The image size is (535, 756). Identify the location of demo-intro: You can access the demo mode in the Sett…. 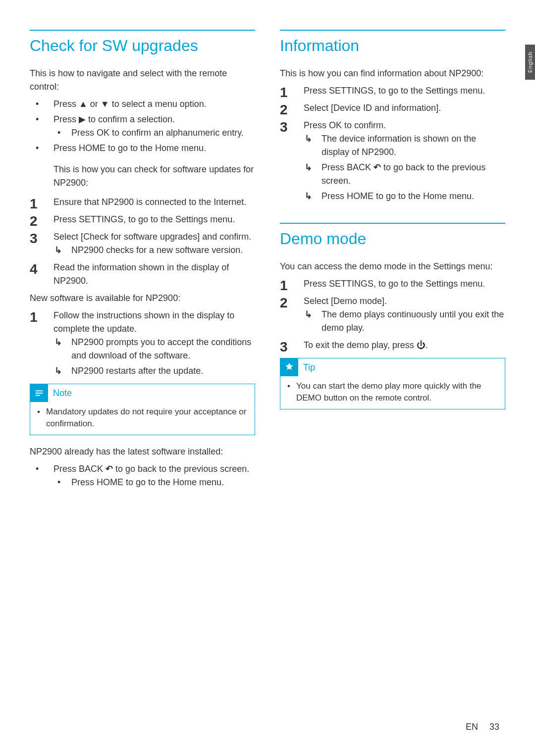
(392, 266).